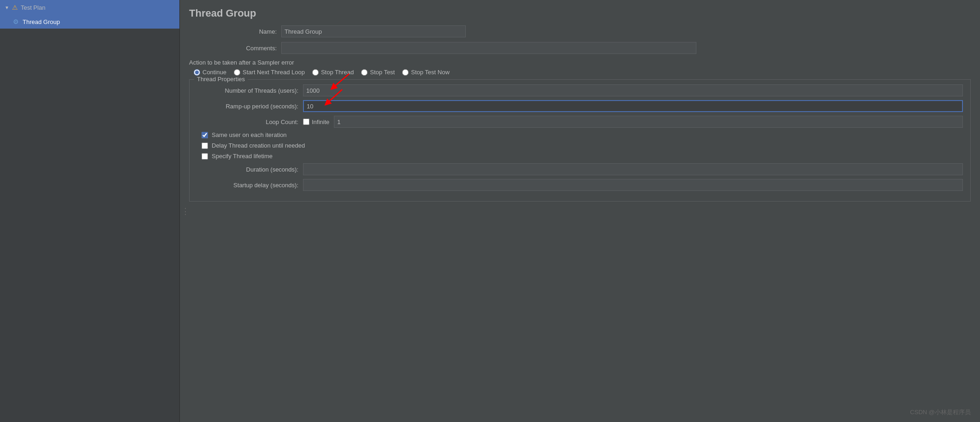  I want to click on specify-lifetime-label: Specify Thread lifetime, so click(242, 156).